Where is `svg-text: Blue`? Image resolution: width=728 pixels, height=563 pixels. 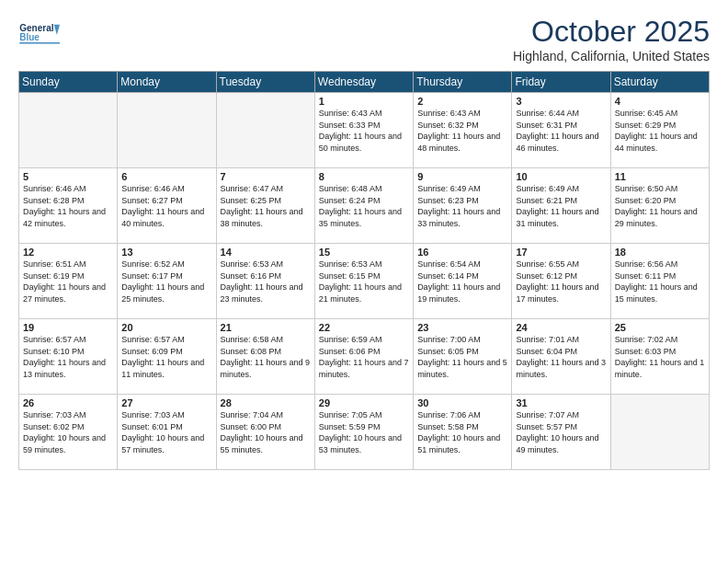
svg-text: Blue is located at coordinates (29, 37).